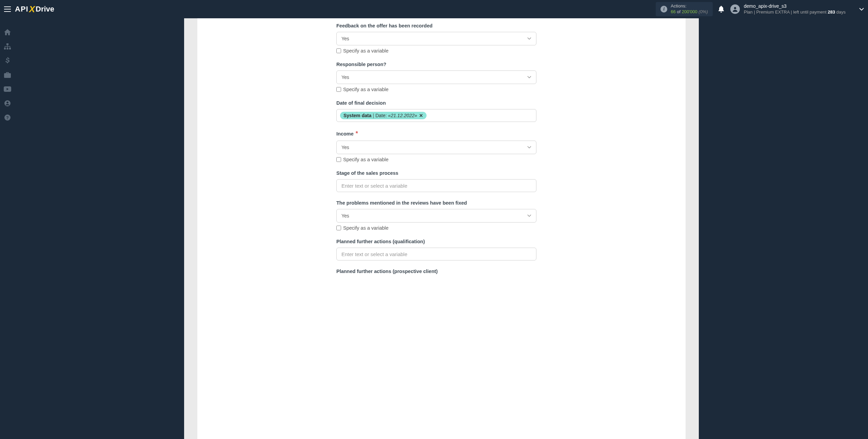 The width and height of the screenshot is (868, 439). I want to click on info-icon: i, so click(664, 9).